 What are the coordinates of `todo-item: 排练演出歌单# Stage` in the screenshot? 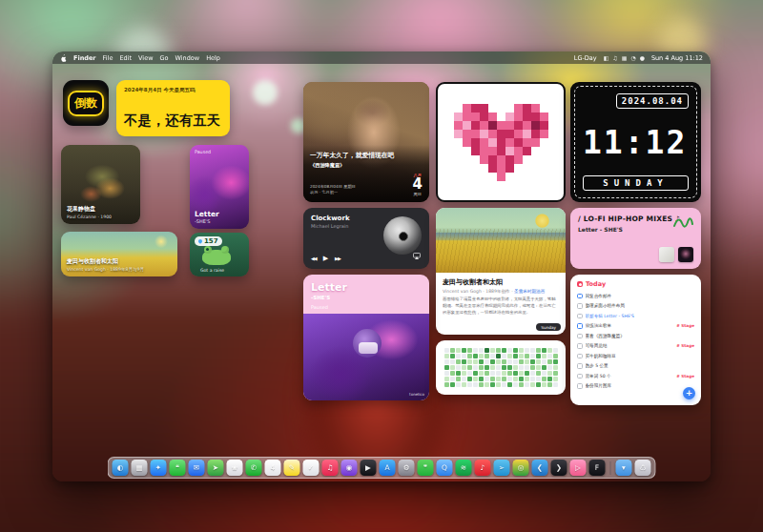 It's located at (635, 326).